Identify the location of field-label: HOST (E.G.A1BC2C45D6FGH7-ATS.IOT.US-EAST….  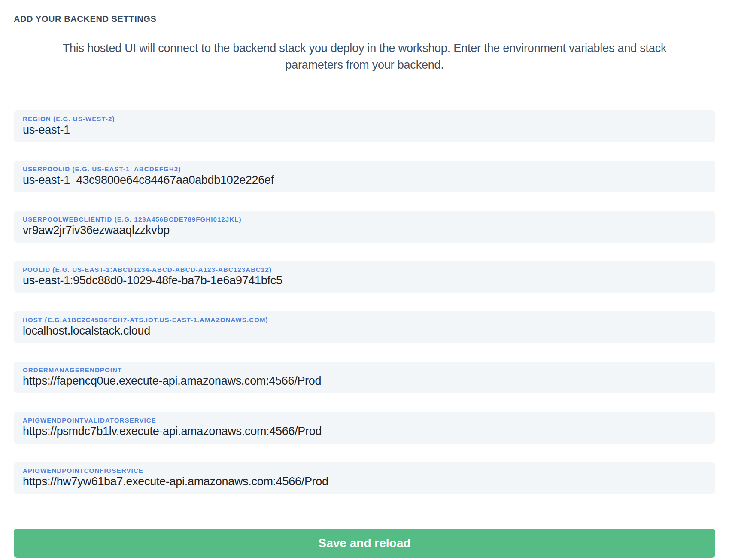
(364, 320).